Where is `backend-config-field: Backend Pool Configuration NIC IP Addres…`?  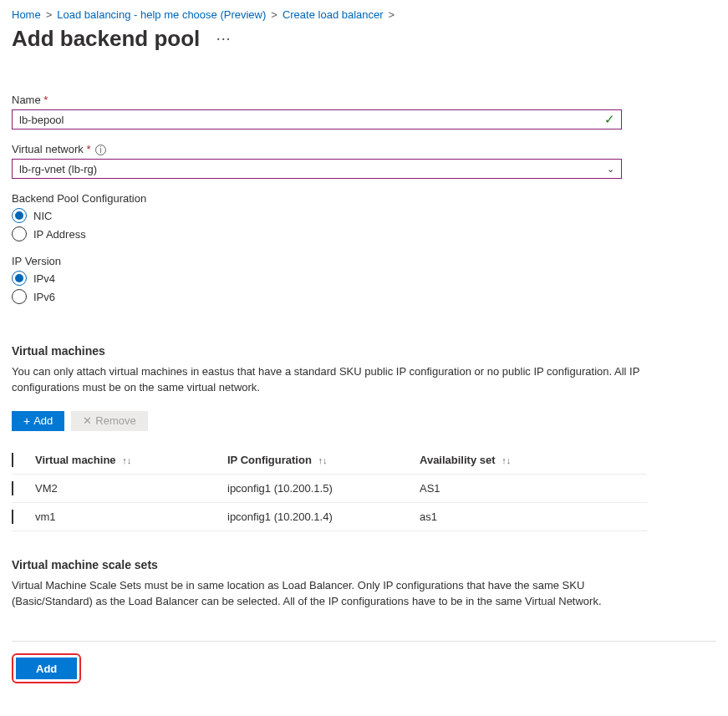
backend-config-field: Backend Pool Configuration NIC IP Addres… is located at coordinates (317, 217).